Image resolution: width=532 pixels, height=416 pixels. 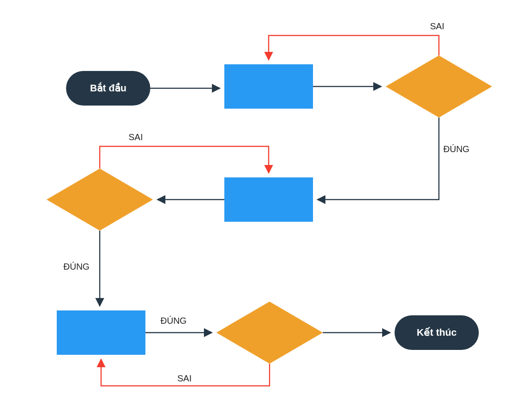 What do you see at coordinates (174, 321) in the screenshot?
I see `edge-label-p3-d3: ĐÚNG` at bounding box center [174, 321].